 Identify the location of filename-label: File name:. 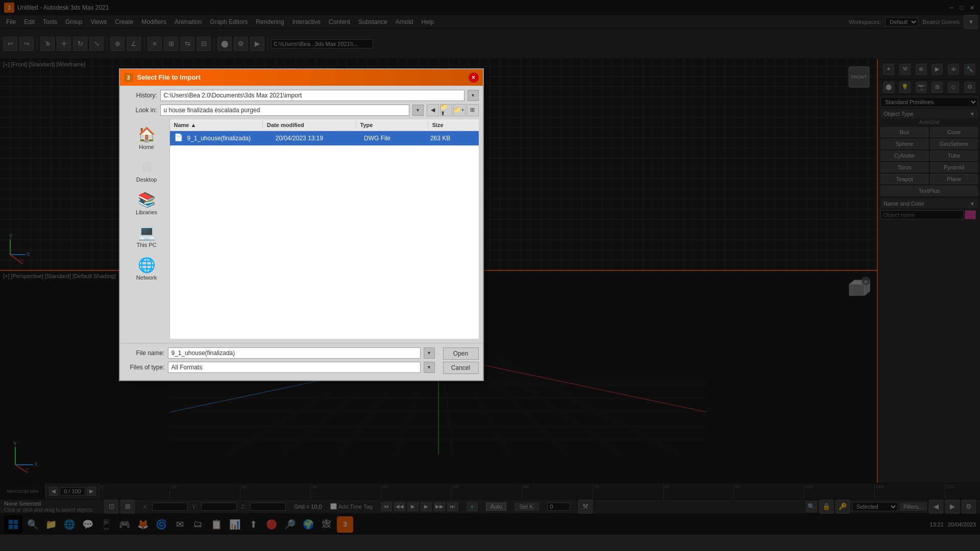
(144, 353).